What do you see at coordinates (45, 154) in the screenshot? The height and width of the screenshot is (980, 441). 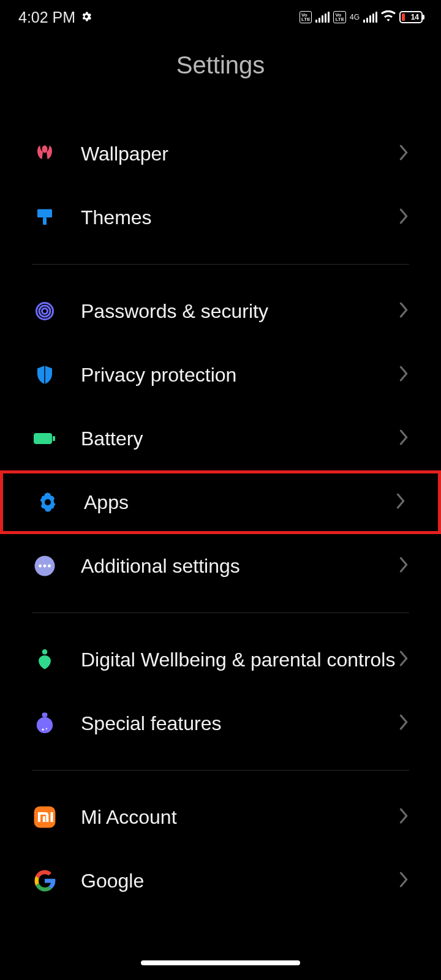 I see `tulip-icon` at bounding box center [45, 154].